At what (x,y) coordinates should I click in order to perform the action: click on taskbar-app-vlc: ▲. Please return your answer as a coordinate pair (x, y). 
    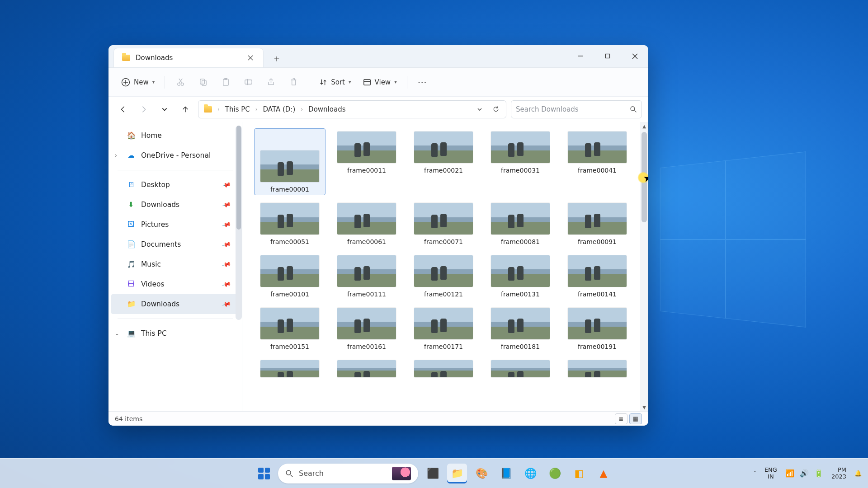
    Looking at the image, I should click on (604, 474).